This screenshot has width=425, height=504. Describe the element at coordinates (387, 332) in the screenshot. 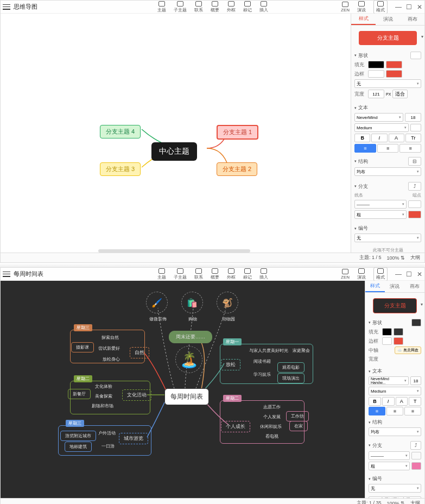

I see `fill-color` at that location.